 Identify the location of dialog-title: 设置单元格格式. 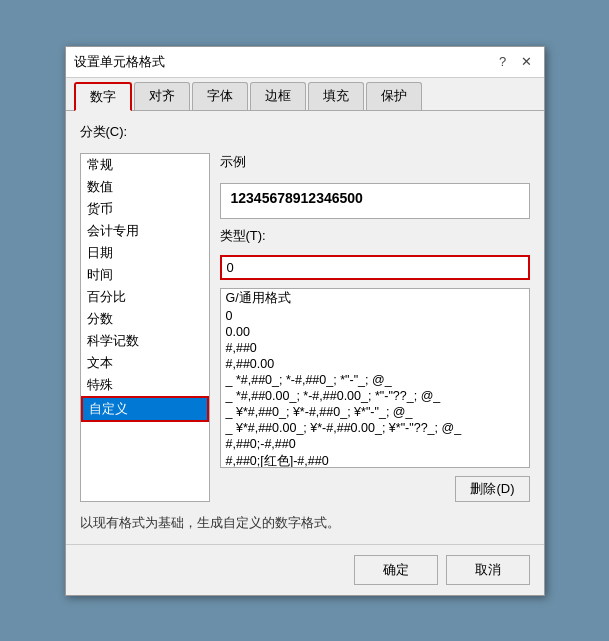
(120, 62).